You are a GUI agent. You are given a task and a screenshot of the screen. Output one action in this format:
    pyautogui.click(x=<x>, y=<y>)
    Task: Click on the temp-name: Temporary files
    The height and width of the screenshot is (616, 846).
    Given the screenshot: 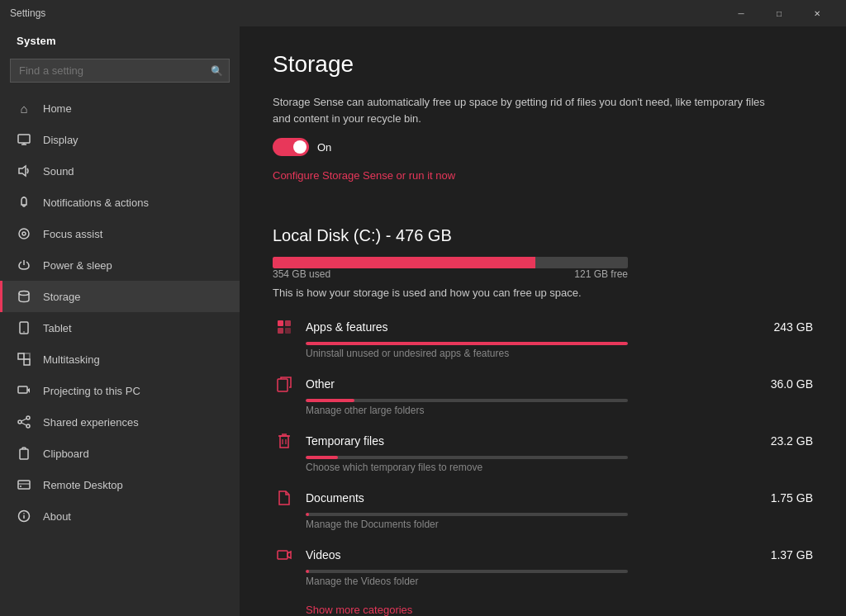 What is the action you would take?
    pyautogui.click(x=534, y=441)
    